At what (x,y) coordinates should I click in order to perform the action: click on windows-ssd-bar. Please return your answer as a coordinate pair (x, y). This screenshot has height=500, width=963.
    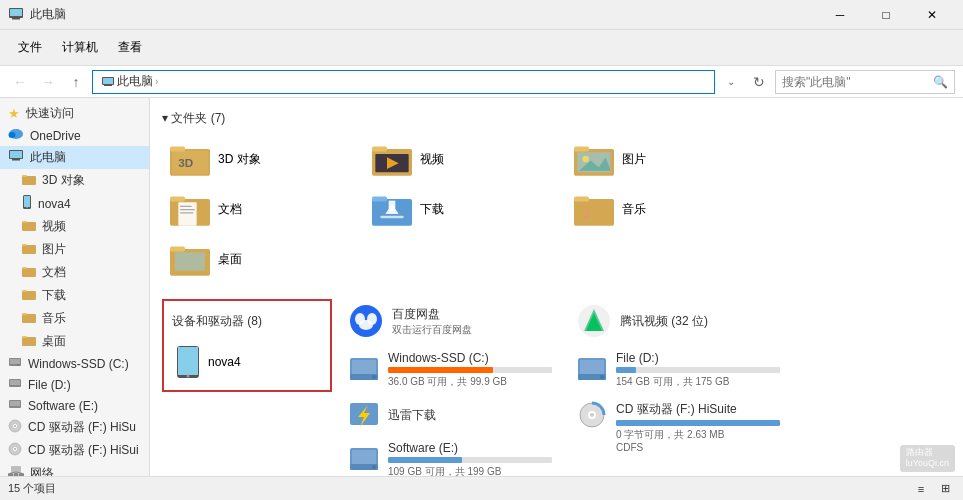
    Looking at the image, I should click on (440, 370).